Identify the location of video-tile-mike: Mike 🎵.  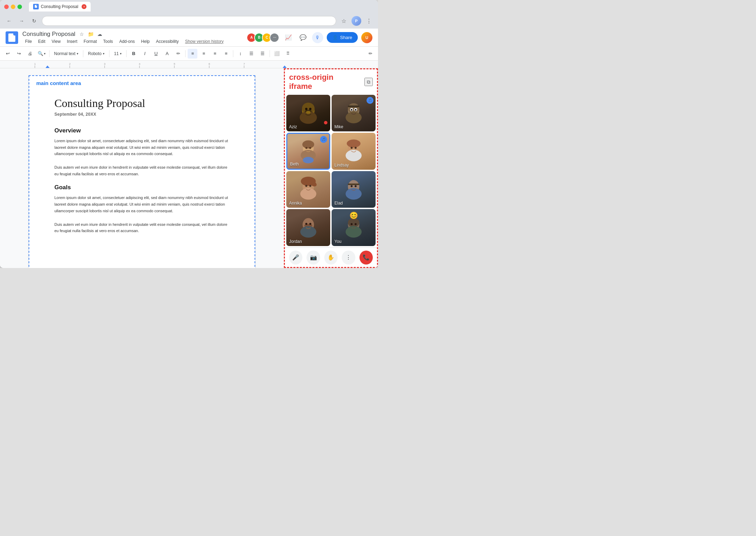
(354, 113).